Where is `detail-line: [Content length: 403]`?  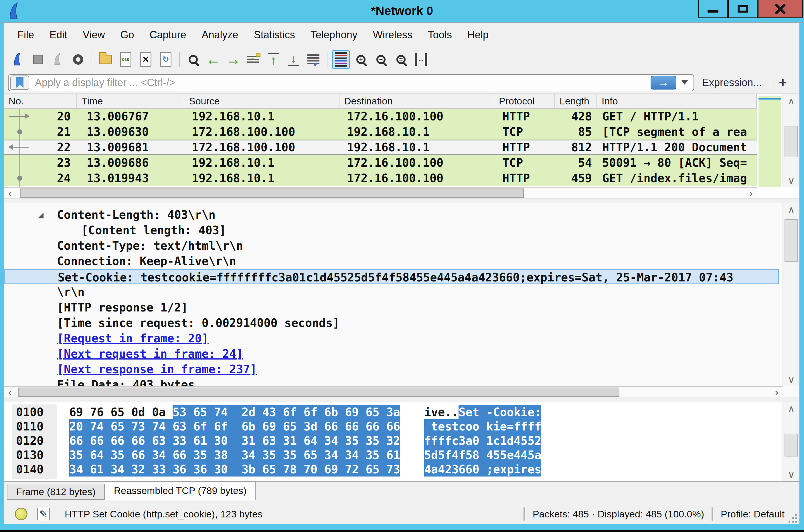
detail-line: [Content length: 403] is located at coordinates (393, 230).